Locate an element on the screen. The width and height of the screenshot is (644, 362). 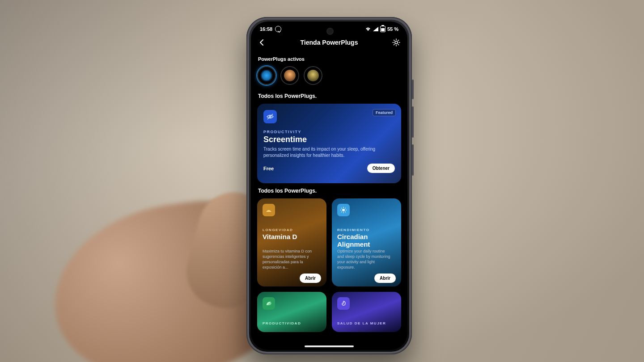
home-indicator is located at coordinates (329, 346).